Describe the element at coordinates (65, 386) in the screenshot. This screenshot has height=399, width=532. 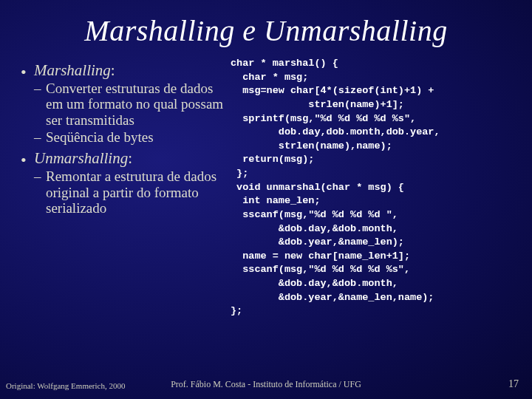
I see `footer-attribution: Original: Wolfgang Emmerich, 2000` at that location.